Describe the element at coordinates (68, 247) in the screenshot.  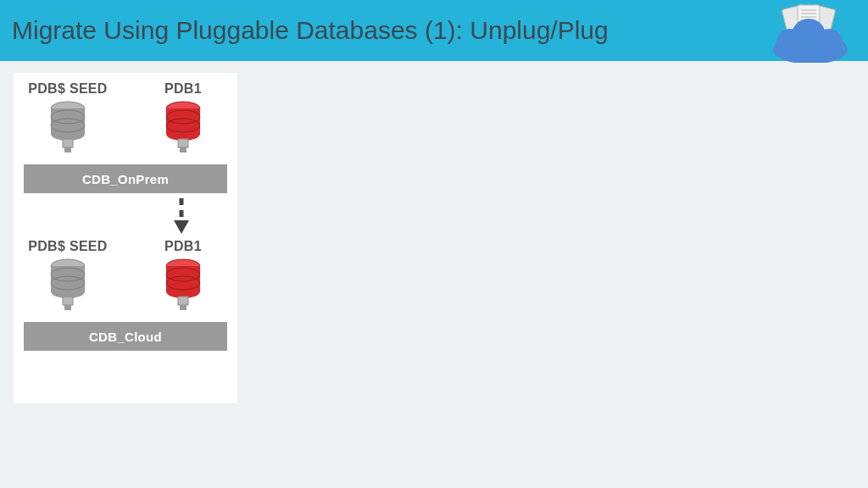
I see `pdb-seed-bottom-label: PDB$ SEED` at that location.